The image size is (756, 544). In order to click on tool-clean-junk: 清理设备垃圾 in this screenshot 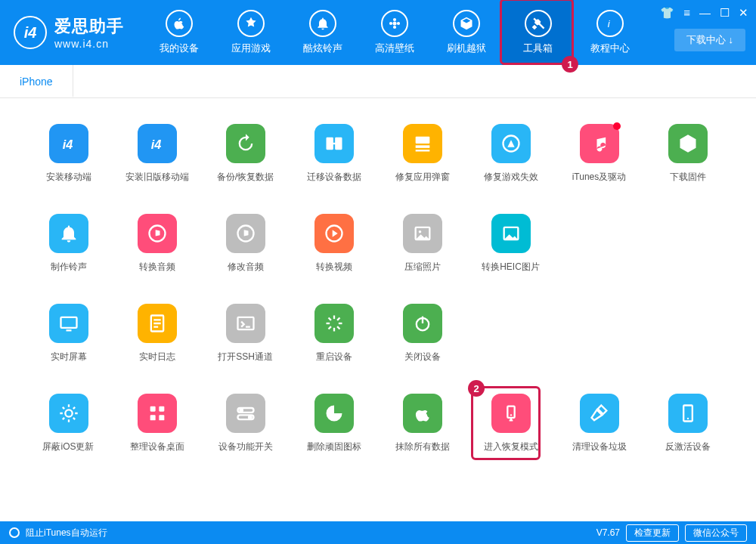, I will do `click(599, 423)`.